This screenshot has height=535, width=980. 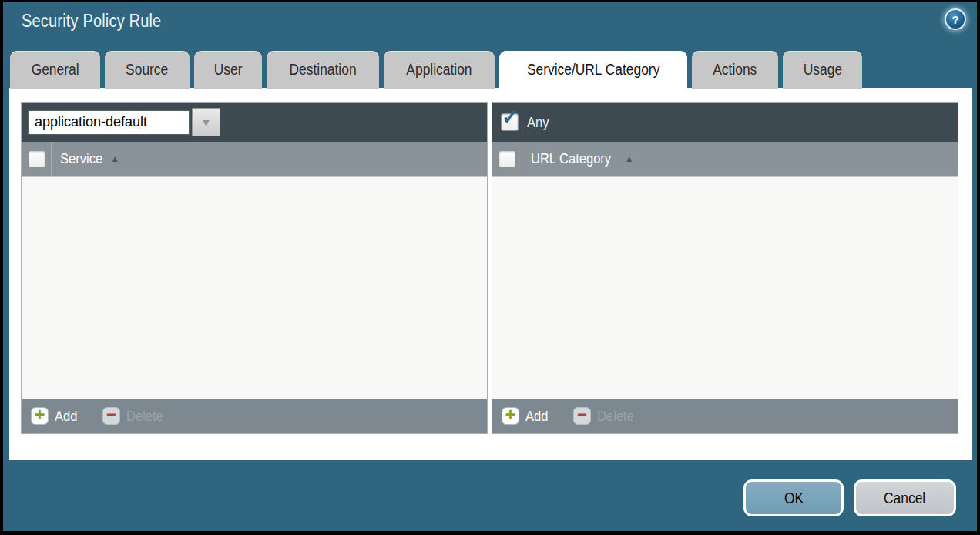 What do you see at coordinates (91, 22) in the screenshot?
I see `dialog-title: Security Policy Rule` at bounding box center [91, 22].